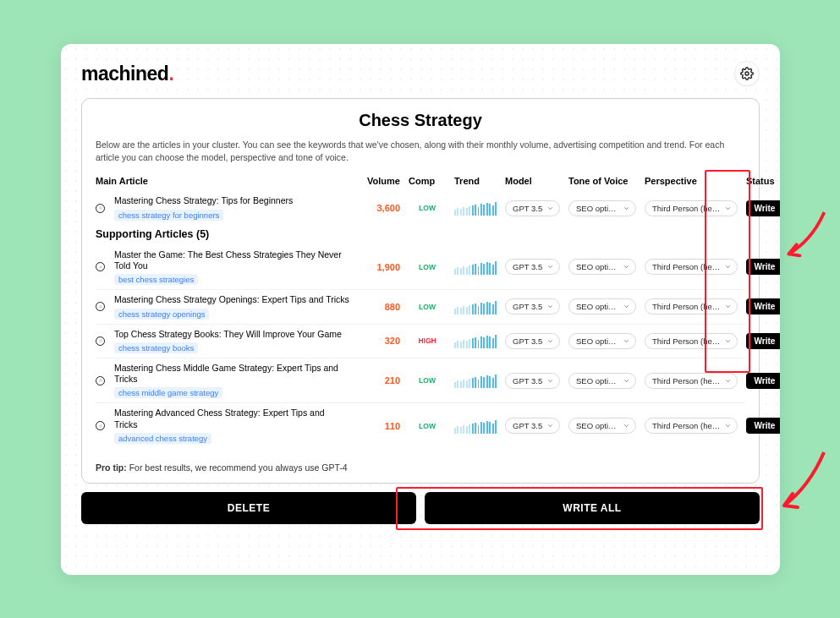 This screenshot has width=840, height=618. Describe the element at coordinates (475, 181) in the screenshot. I see `col-trend: Trend` at that location.